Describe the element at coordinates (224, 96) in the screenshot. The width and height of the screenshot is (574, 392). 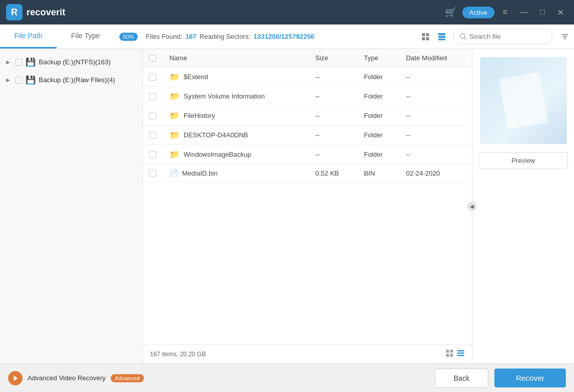
I see `row-filename: System Volume Information` at that location.